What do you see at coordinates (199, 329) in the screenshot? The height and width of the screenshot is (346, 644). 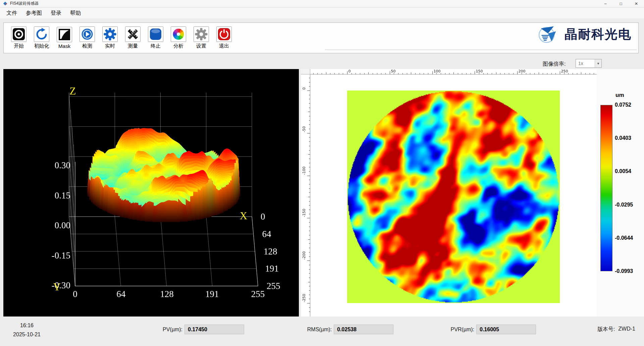 I see `metric-pv: PV(µm): 0.17450` at bounding box center [199, 329].